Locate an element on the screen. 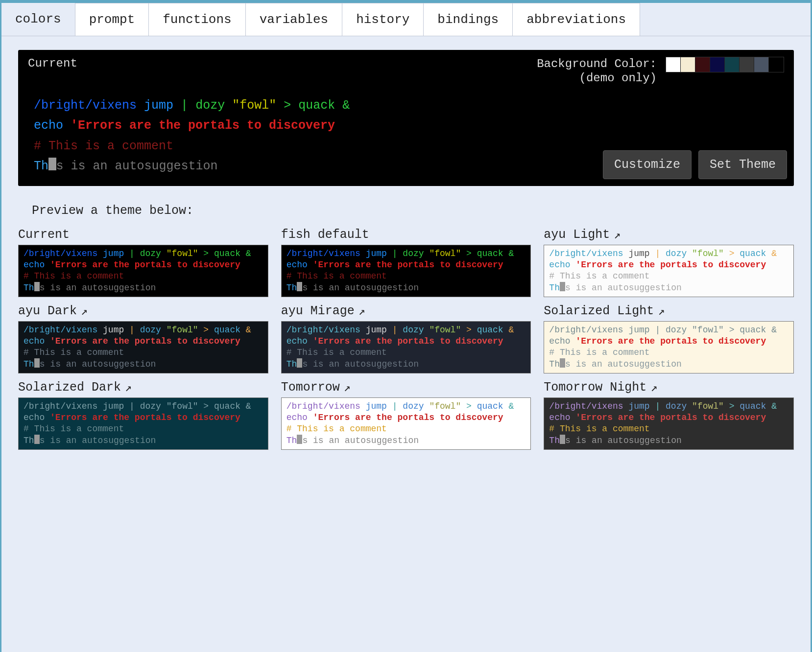 The image size is (812, 652). theme-title: Solarized Light ↗ is located at coordinates (669, 311).